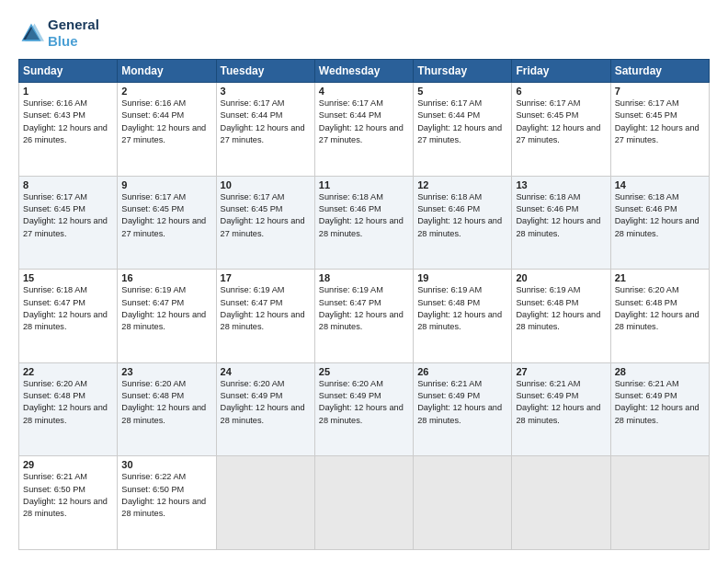 Image resolution: width=728 pixels, height=563 pixels. What do you see at coordinates (463, 72) in the screenshot?
I see `day-header-thursday: Thursday` at bounding box center [463, 72].